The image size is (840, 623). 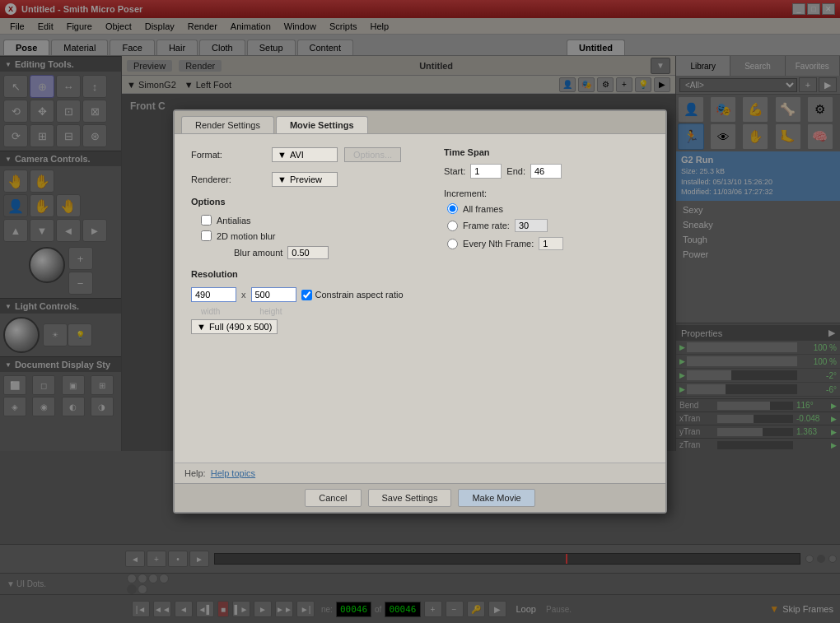 I want to click on end-label: End:, so click(x=516, y=171).